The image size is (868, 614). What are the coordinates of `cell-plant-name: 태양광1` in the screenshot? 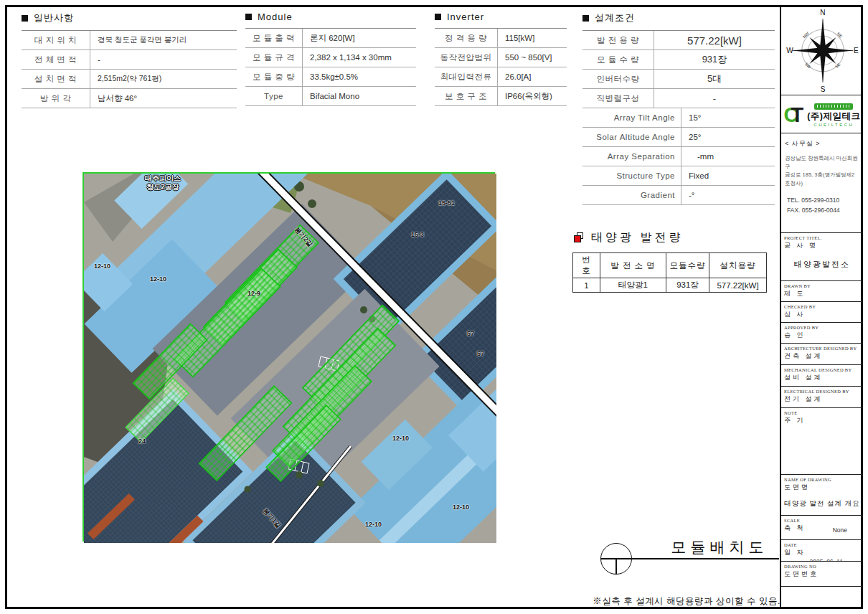 It's located at (633, 285).